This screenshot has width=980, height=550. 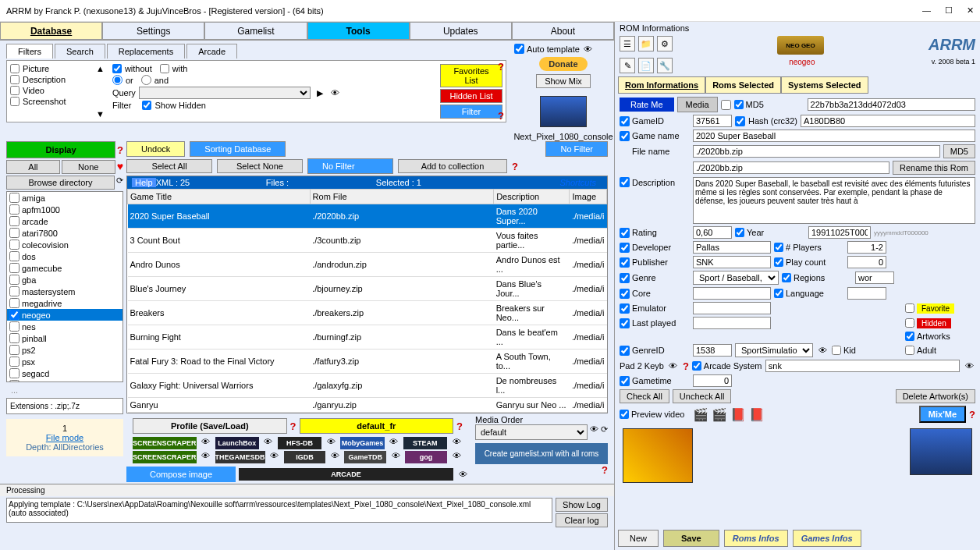 What do you see at coordinates (779, 262) in the screenshot?
I see `chk-playcount` at bounding box center [779, 262].